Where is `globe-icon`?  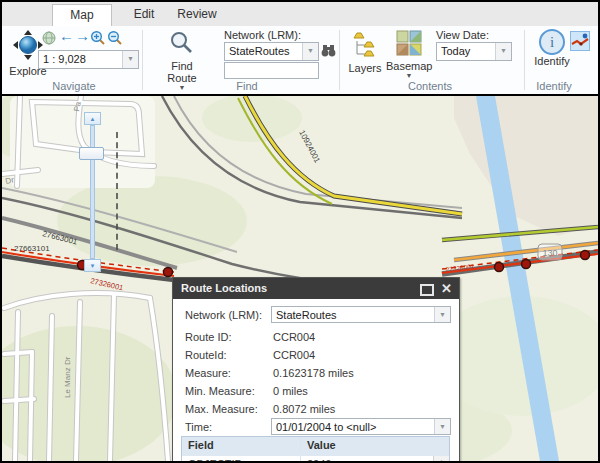 globe-icon is located at coordinates (49, 38).